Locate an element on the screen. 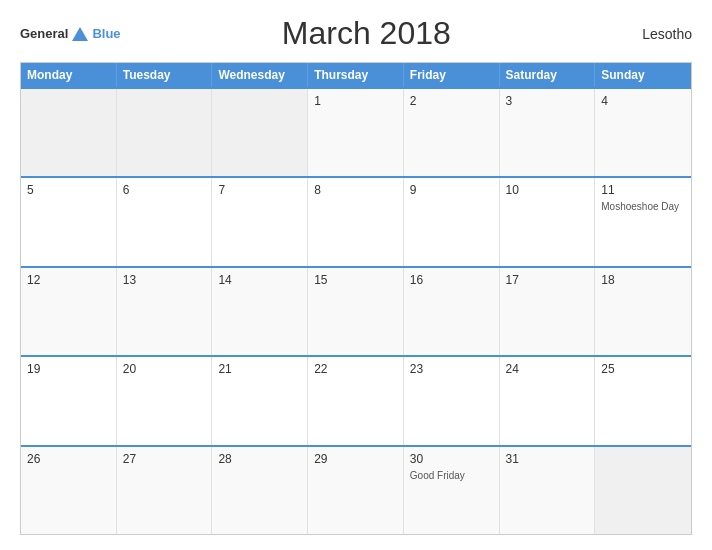  calendar-cell-r3c3: 22 is located at coordinates (356, 400).